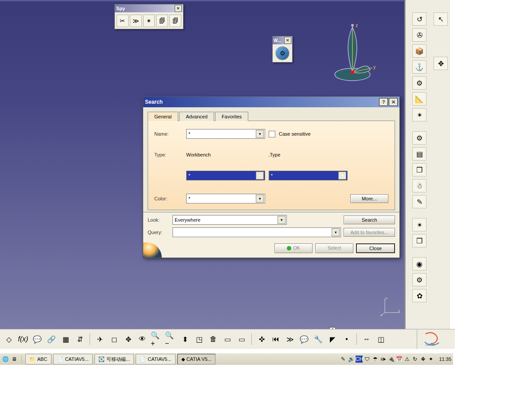 Image resolution: width=532 pixels, height=399 pixels. I want to click on analysis-icon: ✎, so click(419, 202).